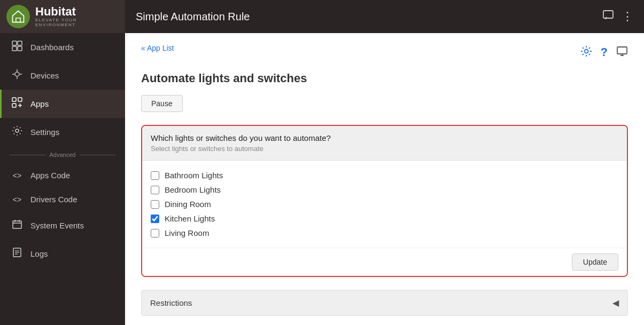 This screenshot has width=644, height=325. Describe the element at coordinates (45, 132) in the screenshot. I see `sidebar-item-label: Settings` at that location.